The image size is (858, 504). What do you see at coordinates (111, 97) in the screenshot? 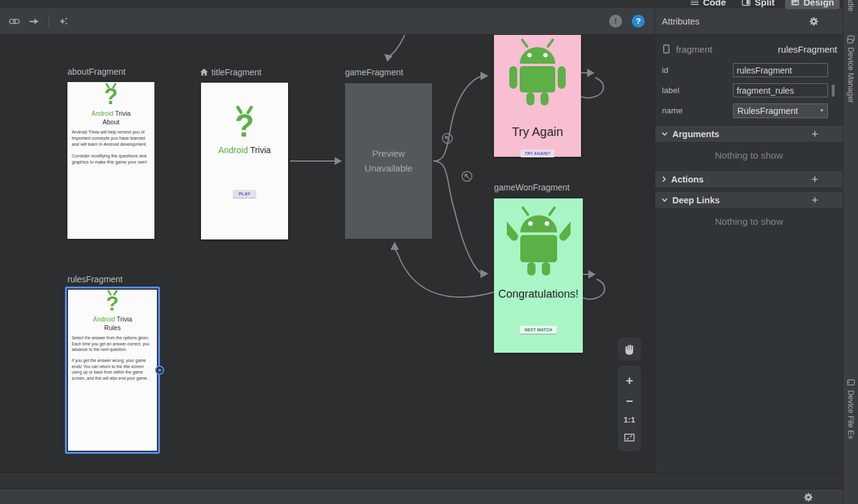
I see `logo-glyph: ?` at bounding box center [111, 97].